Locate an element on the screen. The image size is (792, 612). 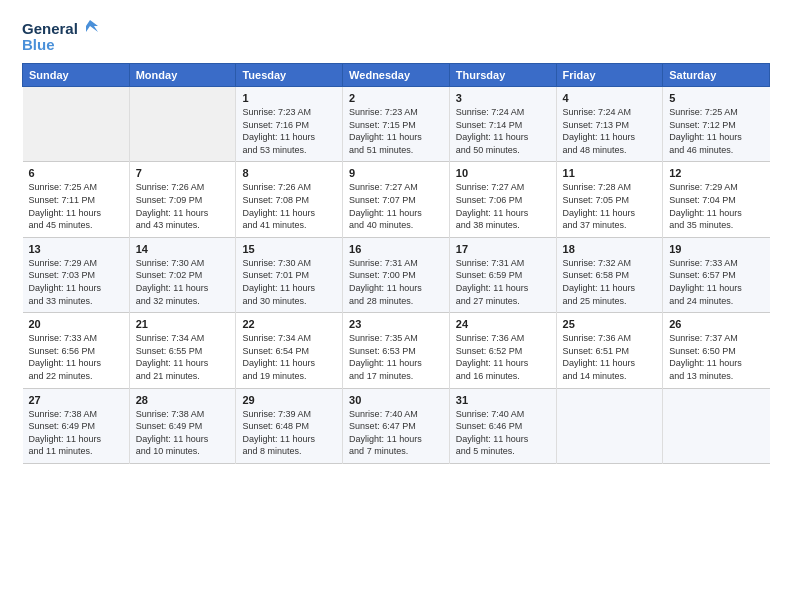
day-number: 7 is located at coordinates (183, 173).